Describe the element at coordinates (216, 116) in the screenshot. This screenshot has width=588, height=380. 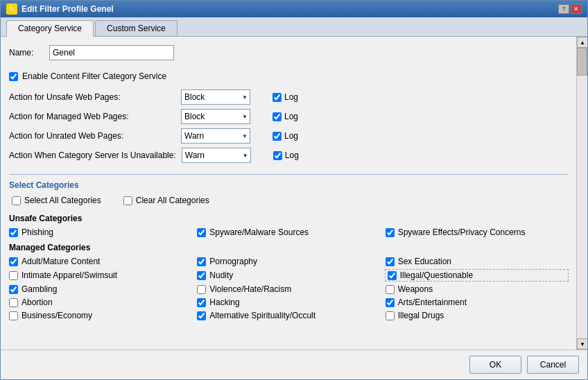
I see `action-select-1: BlockWarnAllow` at that location.